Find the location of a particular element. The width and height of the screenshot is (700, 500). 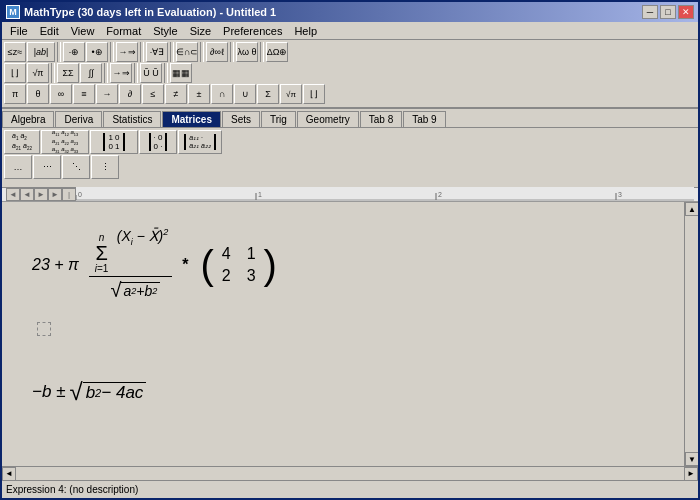

palette-dots3: ⋱ is located at coordinates (76, 167).